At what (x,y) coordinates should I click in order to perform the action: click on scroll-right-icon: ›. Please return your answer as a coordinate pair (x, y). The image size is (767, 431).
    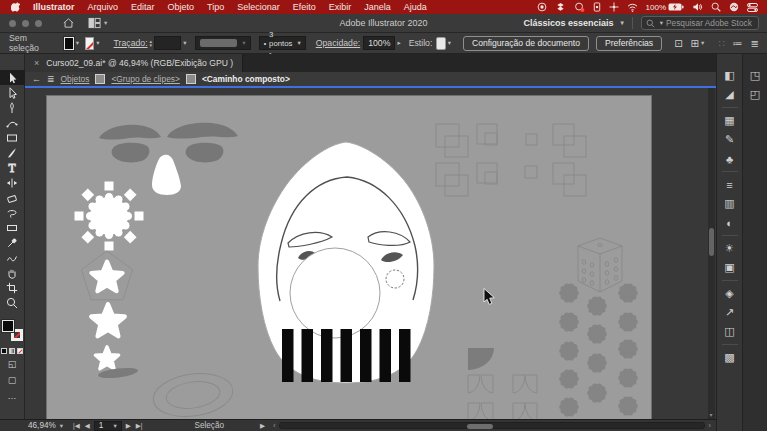
    Looking at the image, I should click on (710, 426).